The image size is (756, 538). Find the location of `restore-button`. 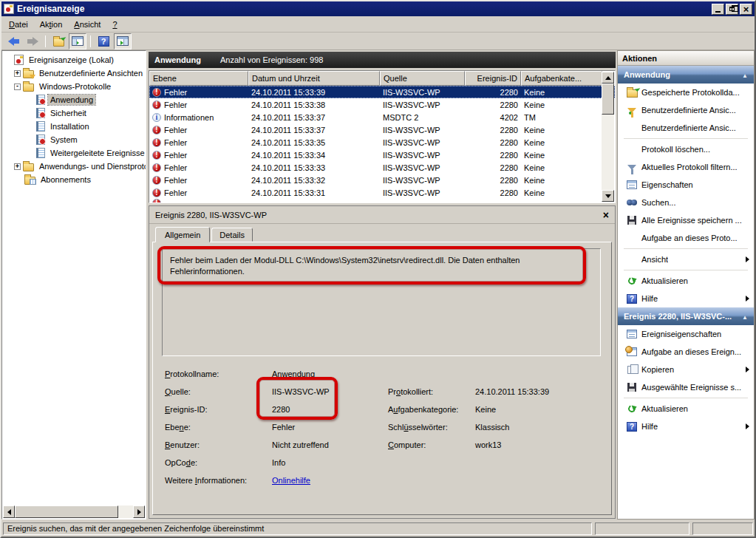

restore-button is located at coordinates (732, 9).